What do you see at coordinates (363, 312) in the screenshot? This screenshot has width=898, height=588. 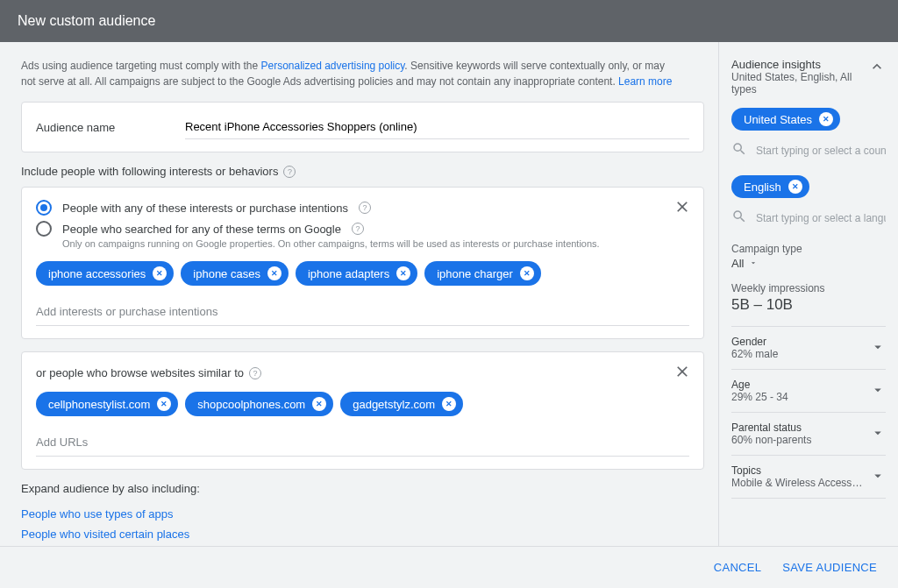 I see `add-interests-input` at bounding box center [363, 312].